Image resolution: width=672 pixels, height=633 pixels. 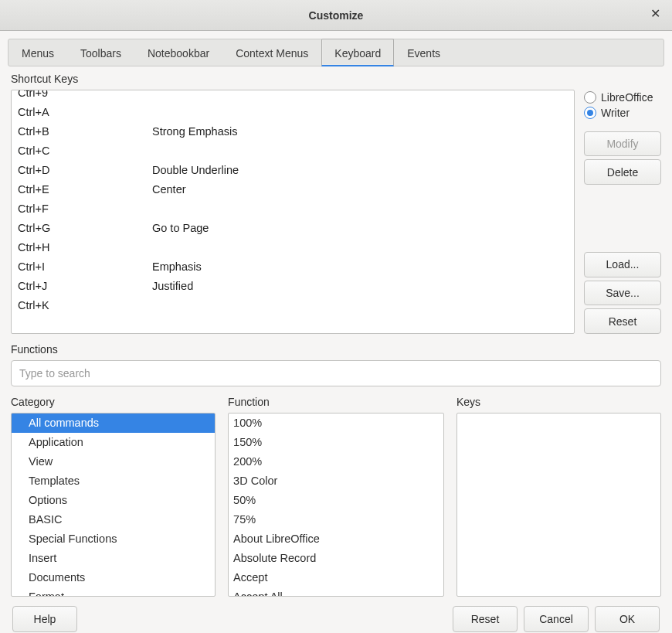 What do you see at coordinates (85, 286) in the screenshot?
I see `shortcut-key: Ctrl+J` at bounding box center [85, 286].